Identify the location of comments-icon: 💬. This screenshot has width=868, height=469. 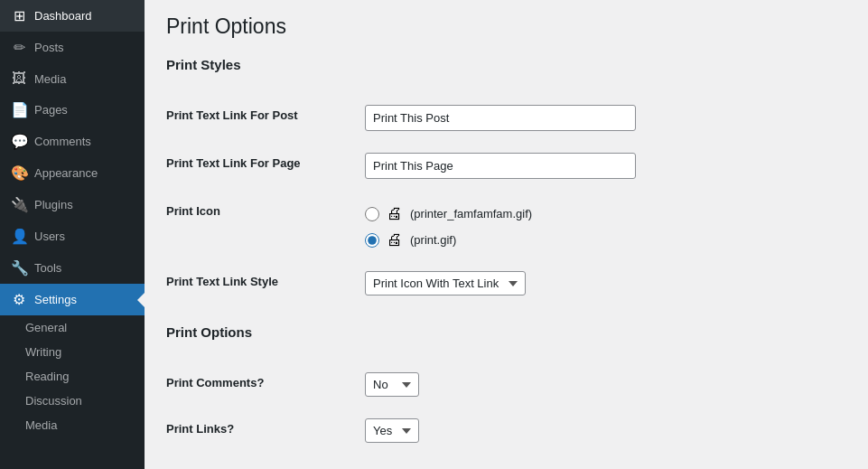
(19, 141).